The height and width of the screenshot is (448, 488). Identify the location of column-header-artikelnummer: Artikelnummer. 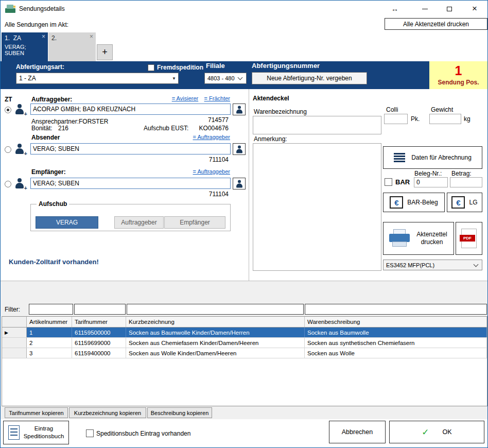
(49, 322).